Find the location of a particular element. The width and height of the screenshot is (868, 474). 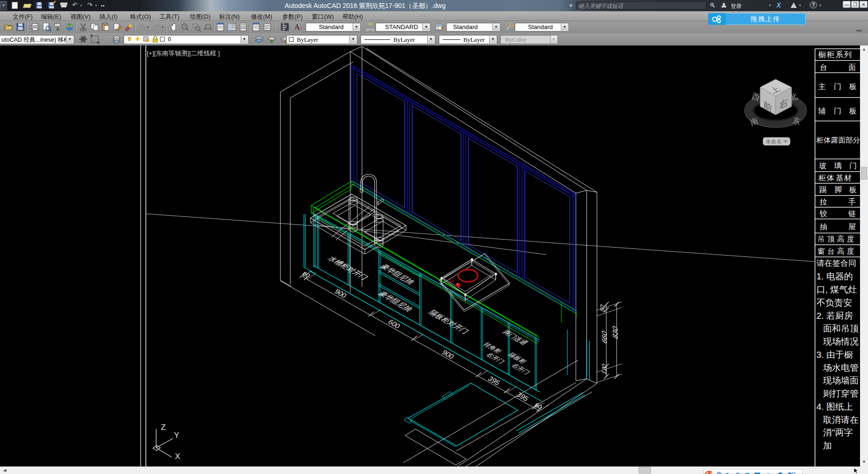

svg-text: 脚 is located at coordinates (838, 189).